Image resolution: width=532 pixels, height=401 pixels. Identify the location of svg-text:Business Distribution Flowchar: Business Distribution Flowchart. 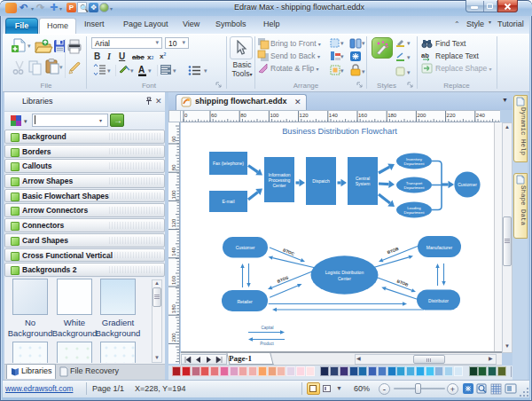
(340, 131).